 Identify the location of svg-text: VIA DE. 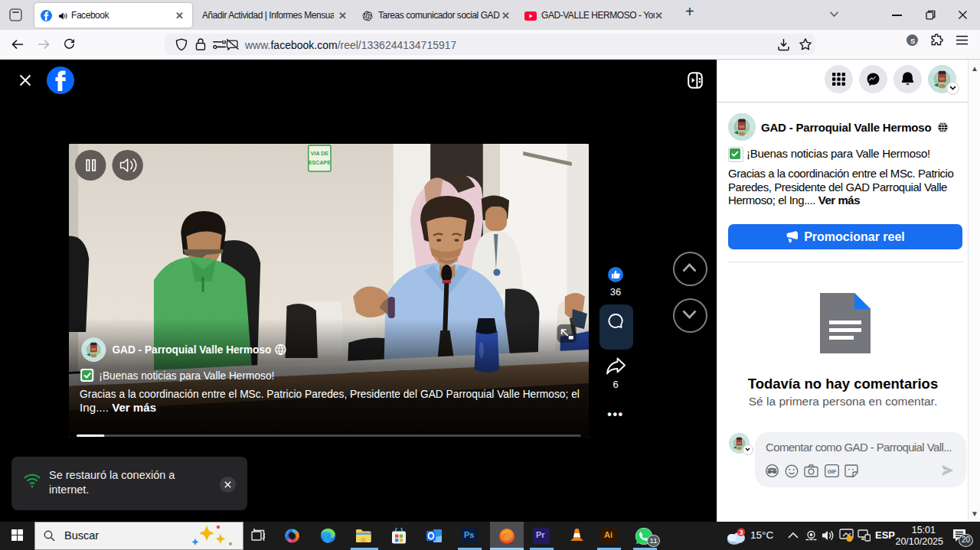
(320, 153).